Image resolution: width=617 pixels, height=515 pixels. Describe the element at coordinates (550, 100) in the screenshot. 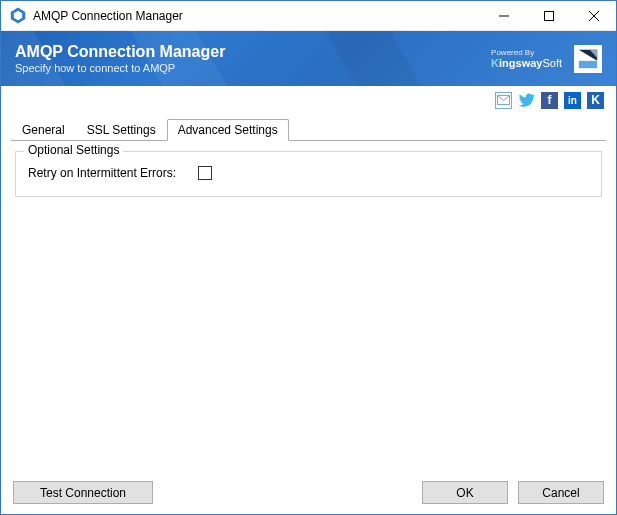

I see `facebook-icon: f` at that location.